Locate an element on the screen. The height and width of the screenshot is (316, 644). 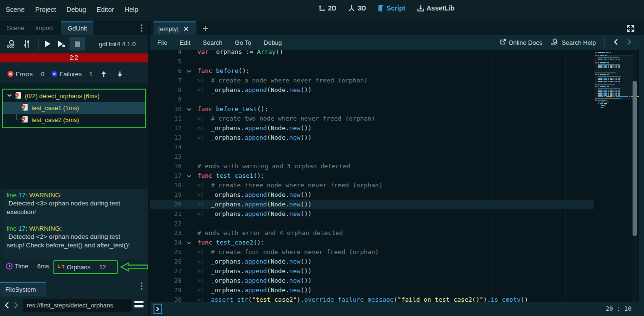
online-docs-button: Online Docs is located at coordinates (521, 43).